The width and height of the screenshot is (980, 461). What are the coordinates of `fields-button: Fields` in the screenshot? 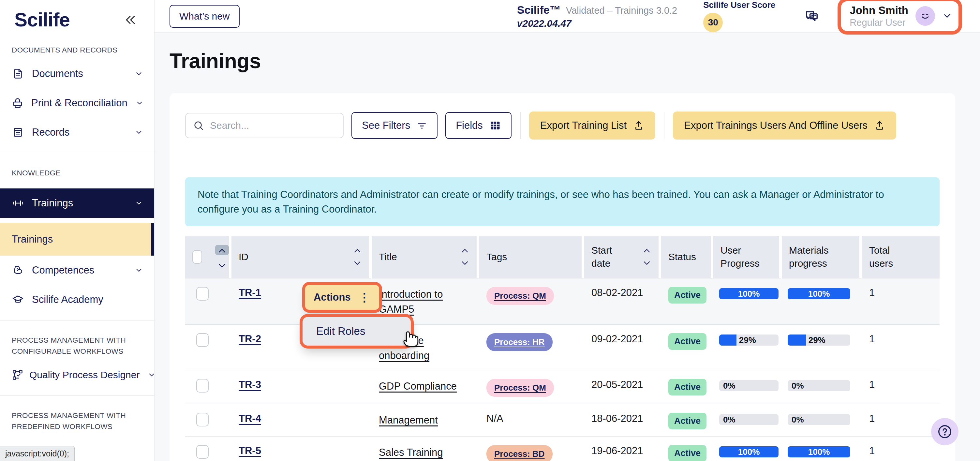 It's located at (479, 126).